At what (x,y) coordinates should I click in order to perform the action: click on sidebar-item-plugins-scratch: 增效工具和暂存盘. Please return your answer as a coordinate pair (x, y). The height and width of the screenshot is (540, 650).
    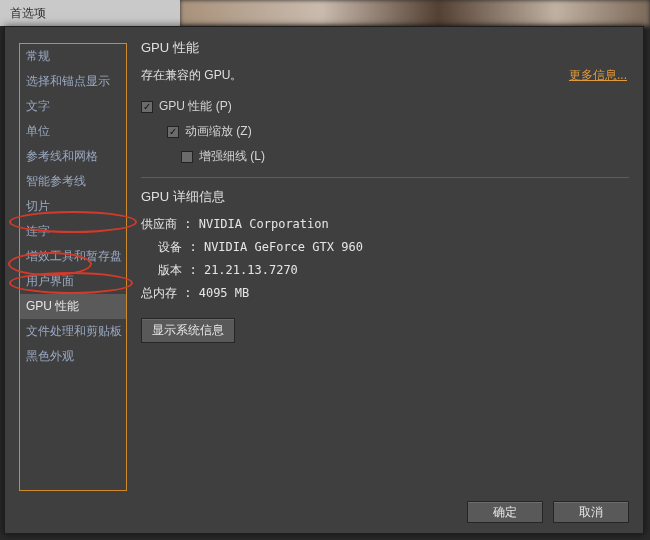
    Looking at the image, I should click on (73, 256).